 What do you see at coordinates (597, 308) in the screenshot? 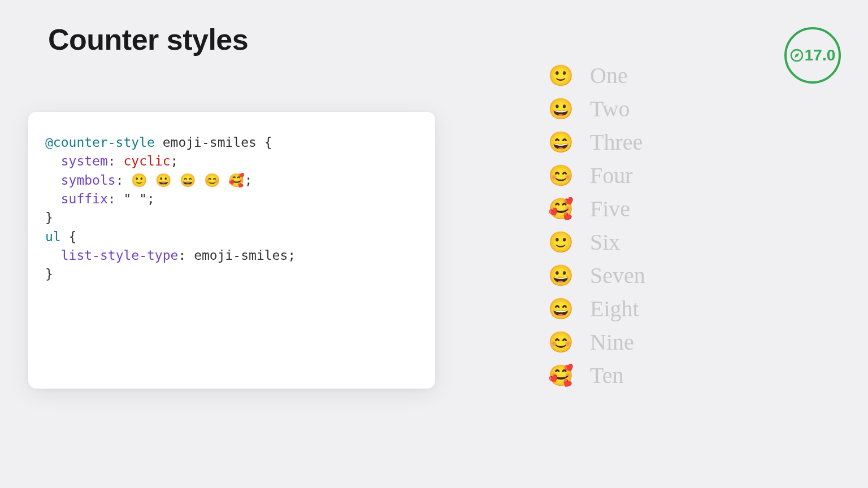
I see `list-item: 😄Eight` at bounding box center [597, 308].